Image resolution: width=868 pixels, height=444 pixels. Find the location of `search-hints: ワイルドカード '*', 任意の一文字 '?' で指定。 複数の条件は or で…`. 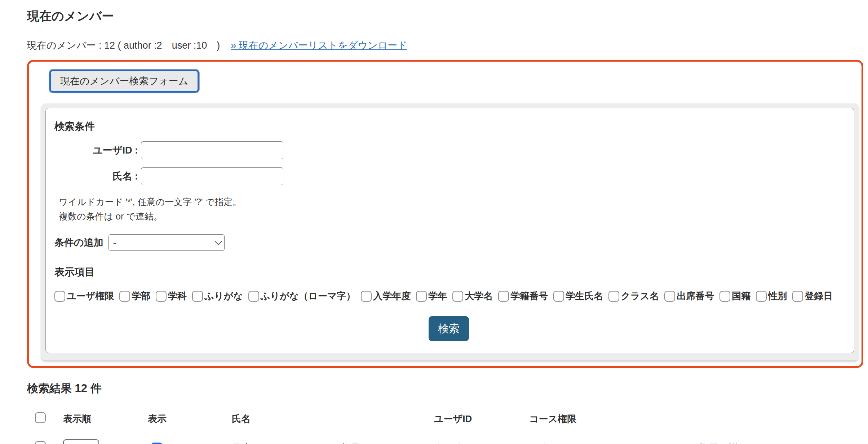

search-hints: ワイルドカード '*', 任意の一文字 '?' で指定。 複数の条件は or で… is located at coordinates (451, 209).